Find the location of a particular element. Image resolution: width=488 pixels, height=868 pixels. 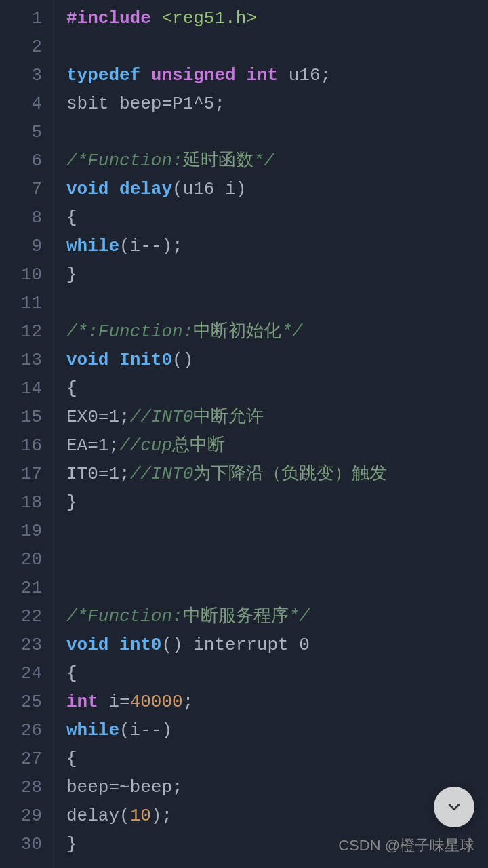

line-number: 6 is located at coordinates (21, 161).